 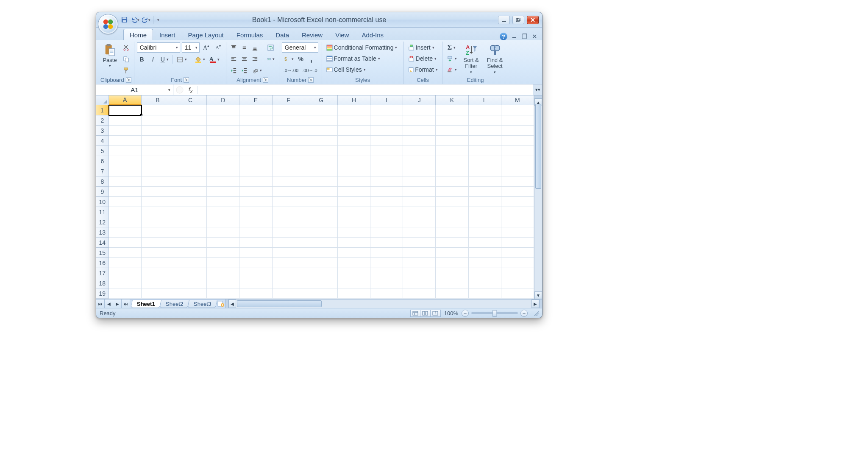 I want to click on row-header-18: 18, so click(x=103, y=283).